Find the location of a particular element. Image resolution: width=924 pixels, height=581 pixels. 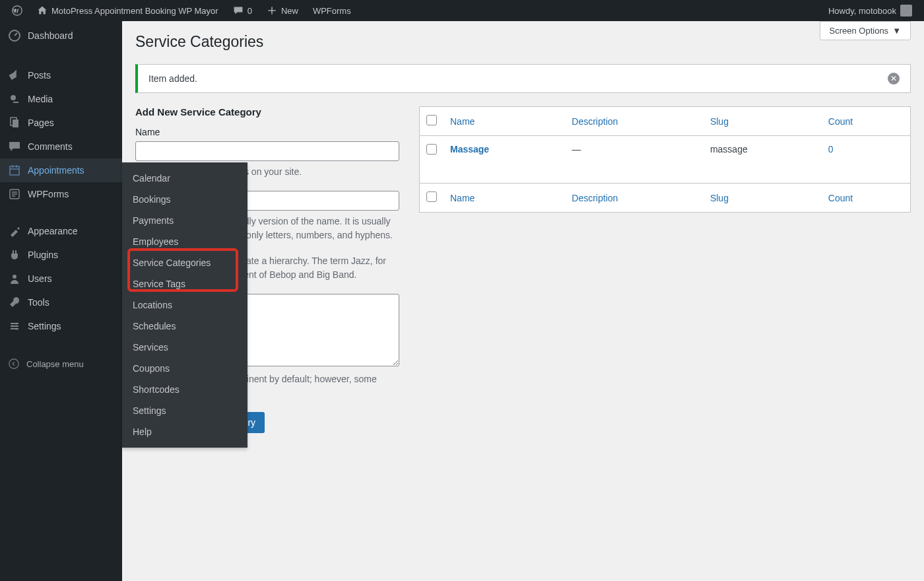

submenu-item-calendar: Calendar is located at coordinates (185, 178).